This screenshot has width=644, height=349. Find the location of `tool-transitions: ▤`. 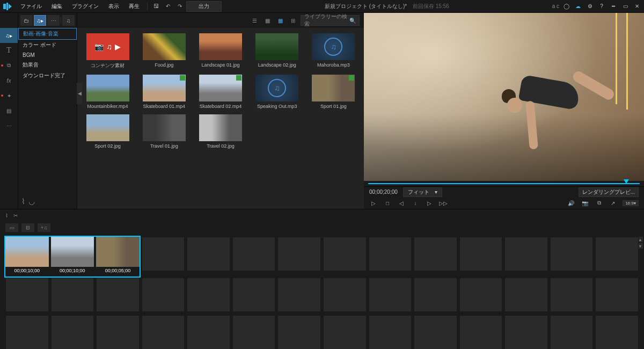

tool-transitions: ▤ is located at coordinates (9, 111).